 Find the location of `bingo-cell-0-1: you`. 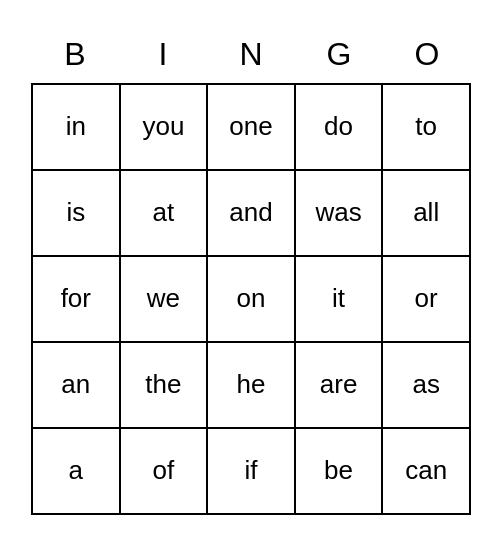

bingo-cell-0-1: you is located at coordinates (165, 127).